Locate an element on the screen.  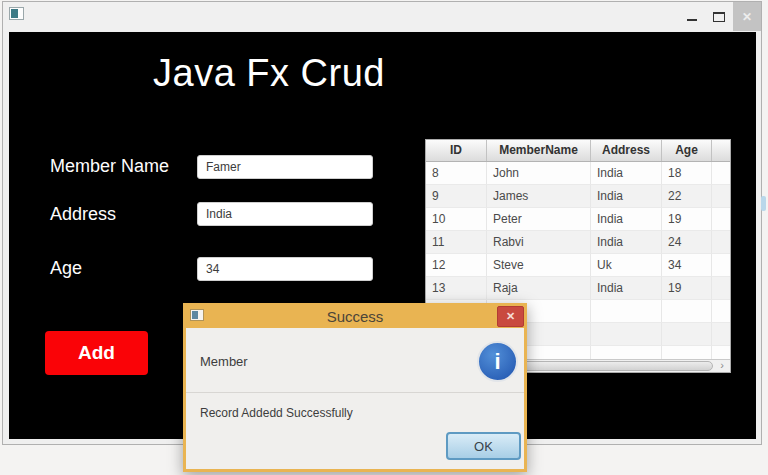
dialog-message: Record Addedd Successfully is located at coordinates (276, 413).